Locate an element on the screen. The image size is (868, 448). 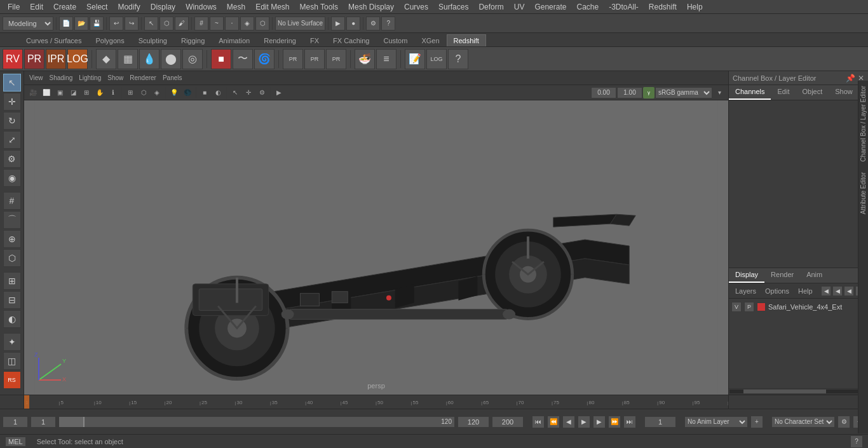
new-scene-btn: 📄 is located at coordinates (66, 24).